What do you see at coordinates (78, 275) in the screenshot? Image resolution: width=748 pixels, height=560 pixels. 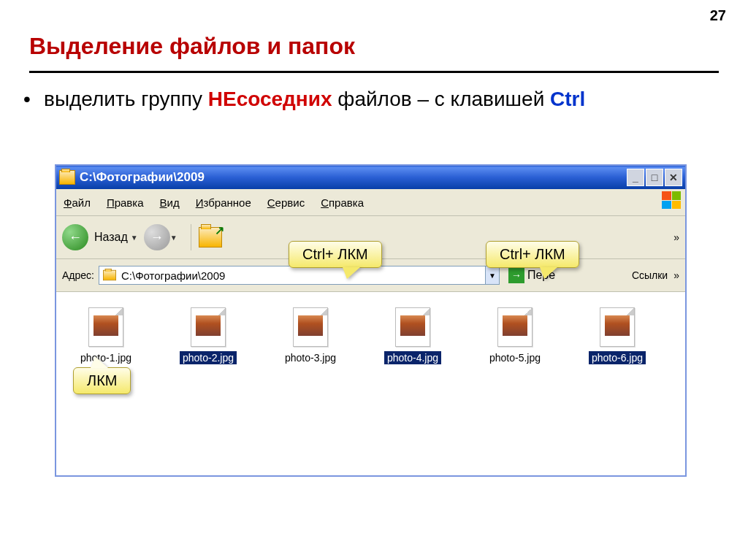 I see `address-label: Адрес:` at bounding box center [78, 275].